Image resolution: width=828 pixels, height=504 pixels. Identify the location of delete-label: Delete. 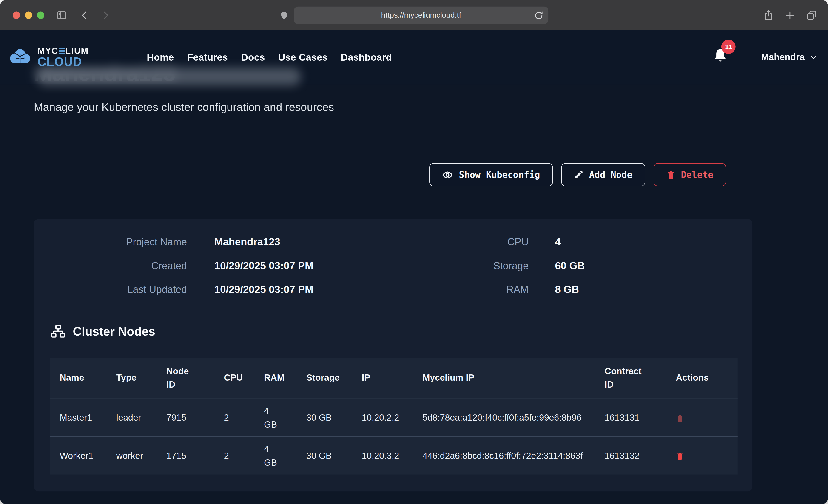
(697, 175).